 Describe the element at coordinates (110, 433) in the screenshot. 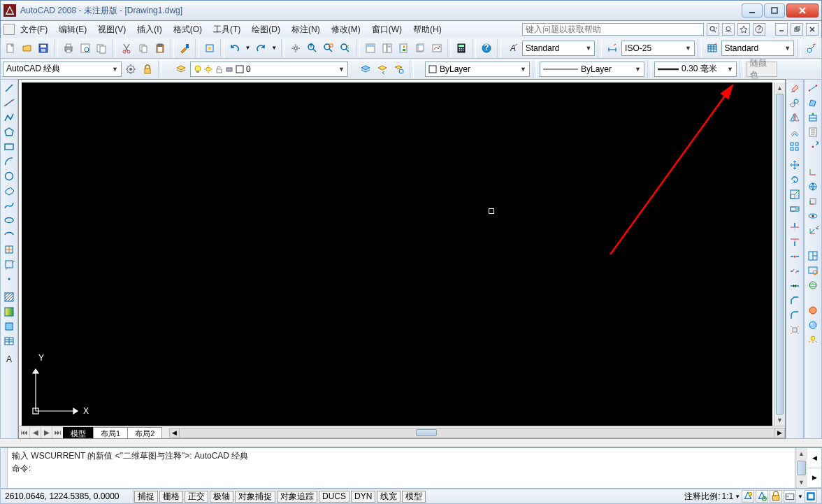

I see `tab-layout1: 布局1` at that location.